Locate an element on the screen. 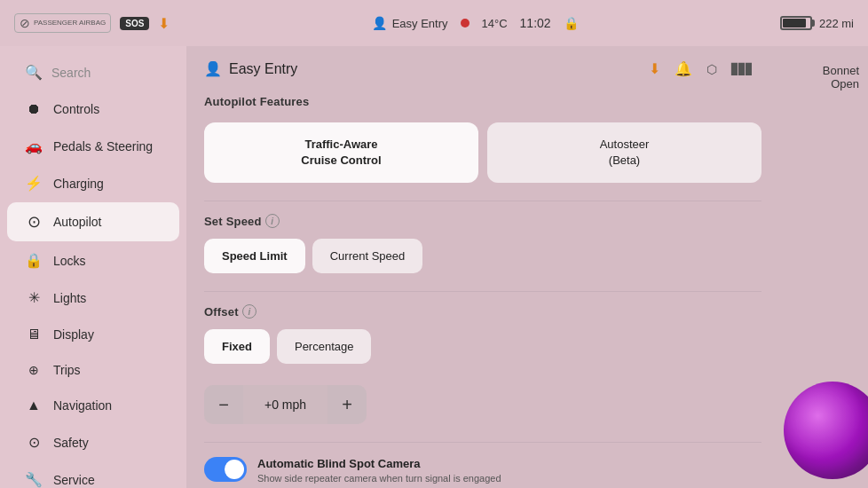 The height and width of the screenshot is (488, 868). offset-stepper: − +0 mph + is located at coordinates (286, 405).